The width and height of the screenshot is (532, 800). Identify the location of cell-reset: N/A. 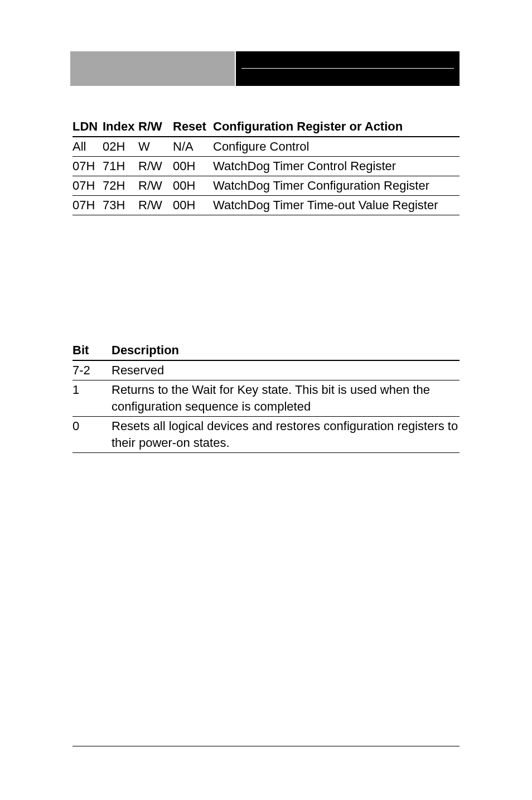
(193, 147).